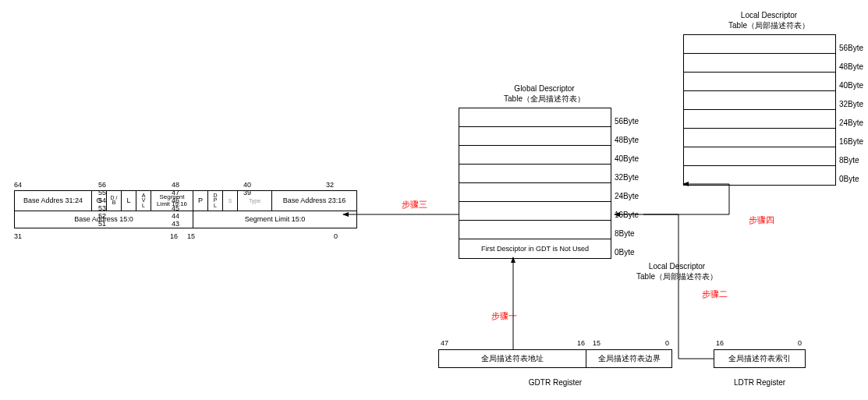 This screenshot has width=868, height=400. What do you see at coordinates (544, 89) in the screenshot?
I see `gdt-title-line1: Global Descriptor` at bounding box center [544, 89].